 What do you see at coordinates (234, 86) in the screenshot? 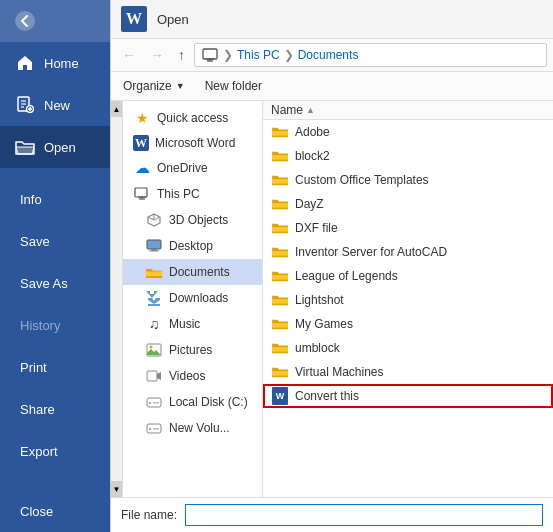
I see `new-folder-button: New folder` at bounding box center [234, 86].